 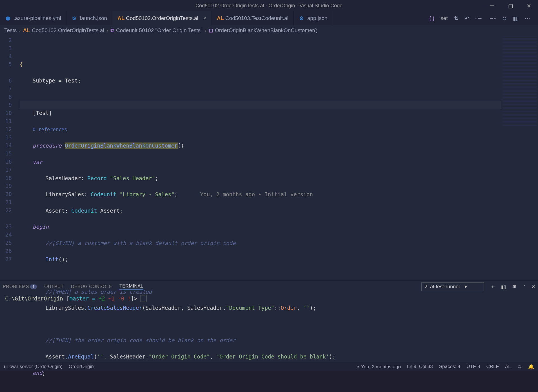 I want to click on tab-label: Cod50102.OrderOriginTests.al, so click(x=162, y=18).